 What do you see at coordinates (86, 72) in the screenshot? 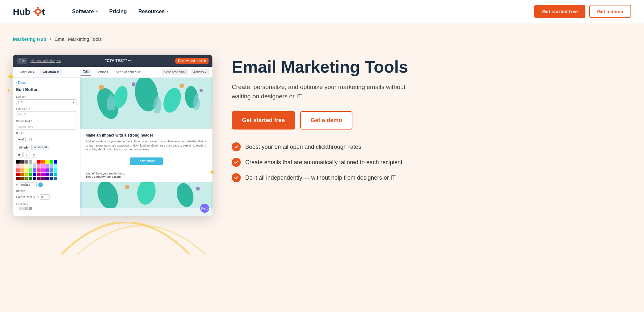
I see `mockup-tab-edit: Edit` at bounding box center [86, 72].